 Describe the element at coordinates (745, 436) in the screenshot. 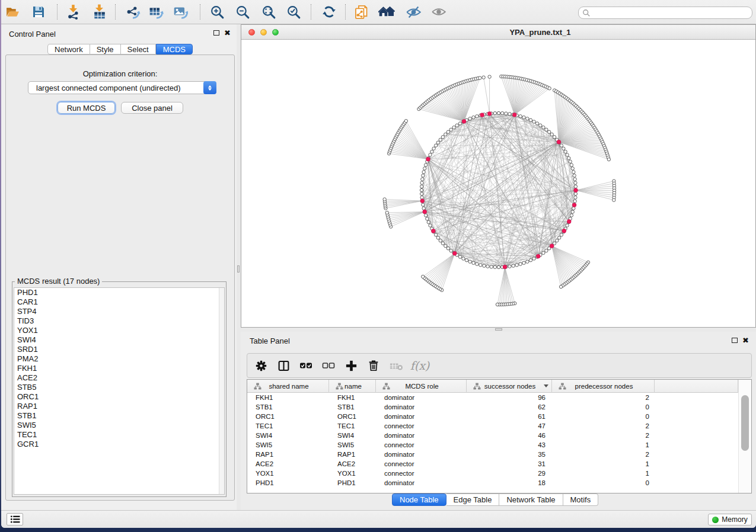

I see `table-scrollbar` at that location.